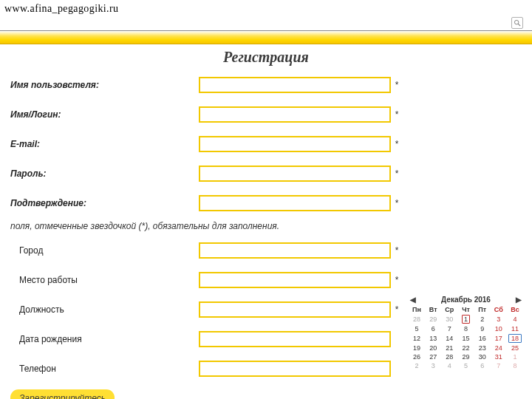  What do you see at coordinates (449, 310) in the screenshot?
I see `calendar-weekday: Ср` at bounding box center [449, 310].